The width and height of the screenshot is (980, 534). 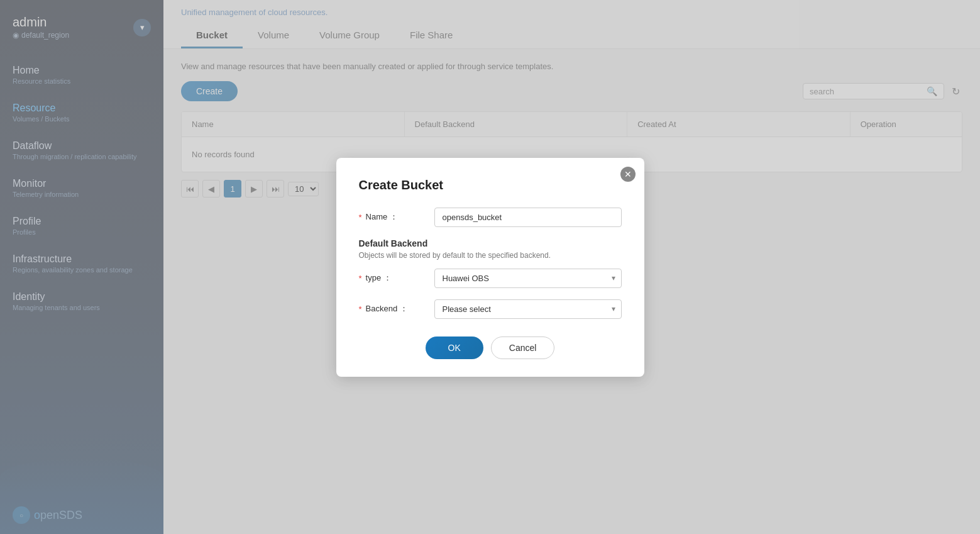 What do you see at coordinates (490, 309) in the screenshot?
I see `form-row-backend: * Backend ： Please select ▾` at bounding box center [490, 309].